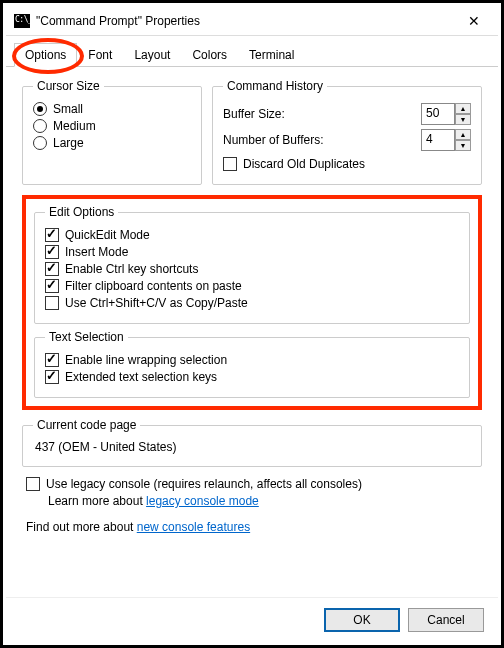 The height and width of the screenshot is (648, 504). What do you see at coordinates (40, 126) in the screenshot?
I see `radio-cursor-medium` at bounding box center [40, 126].